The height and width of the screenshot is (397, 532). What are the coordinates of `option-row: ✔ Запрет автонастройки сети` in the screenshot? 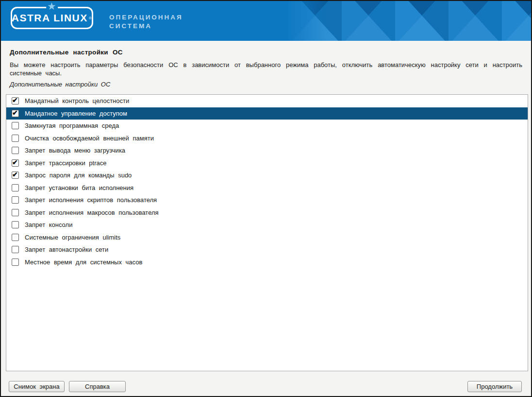 It's located at (267, 250).